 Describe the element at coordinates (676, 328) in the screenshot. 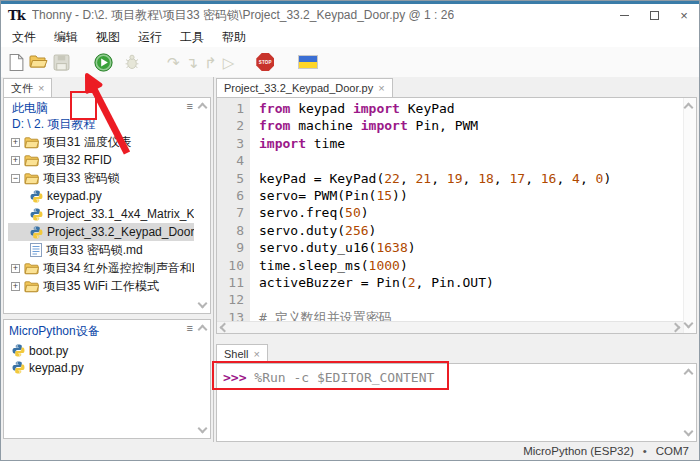

I see `editor-scroll-right-icon` at that location.